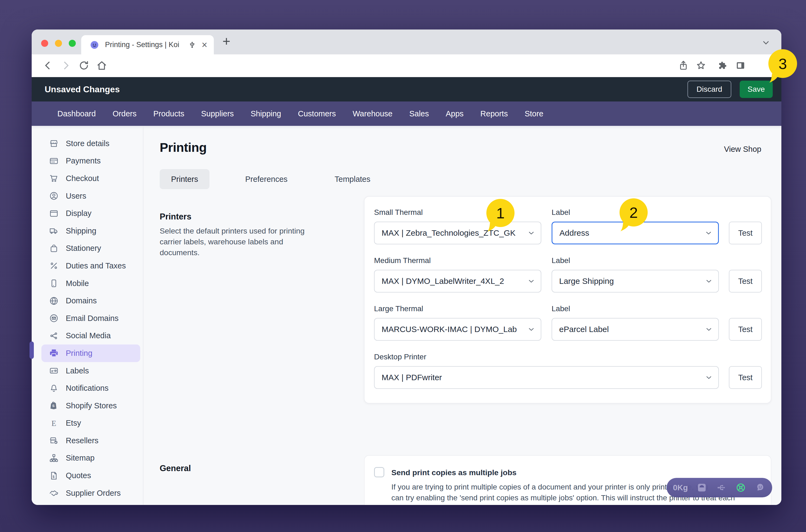  I want to click on sidebar-item-label: Printing, so click(79, 353).